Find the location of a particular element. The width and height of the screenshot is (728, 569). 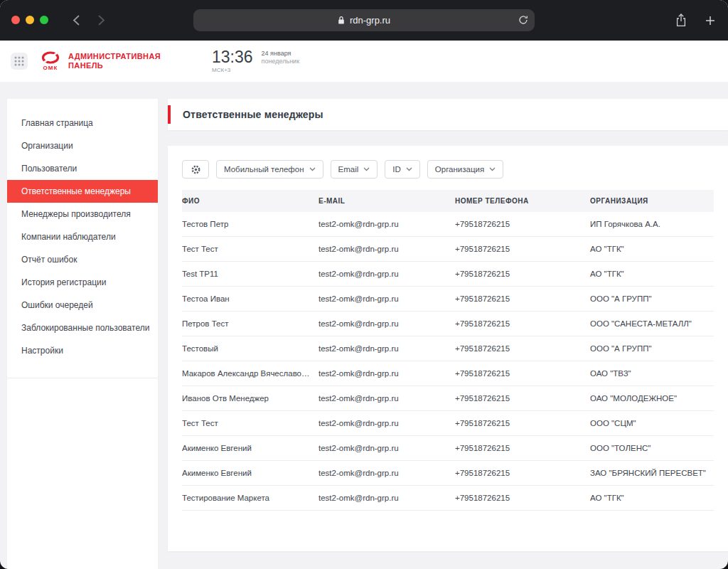

sidebar-item: Менеджеры производителя is located at coordinates (82, 214).